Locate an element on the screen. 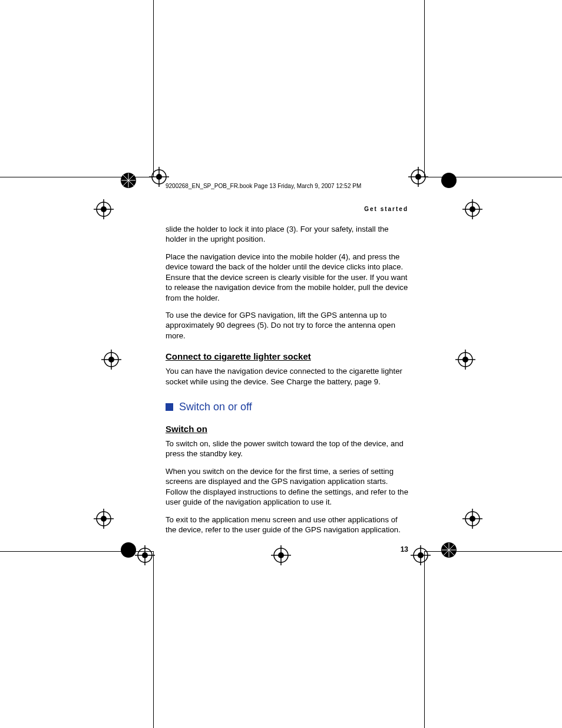 This screenshot has width=562, height=728. body-paragraph: You can have the navigation device conne… is located at coordinates (287, 376).